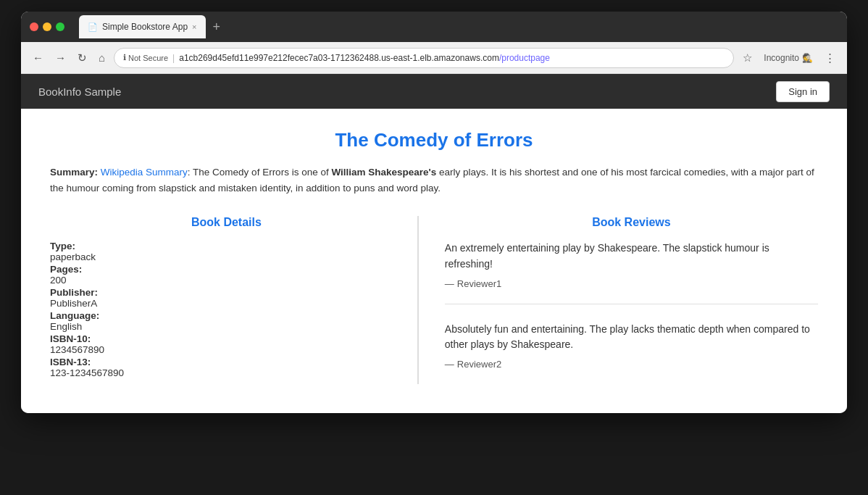  Describe the element at coordinates (80, 91) in the screenshot. I see `app-brand: BookInfo Sample` at that location.